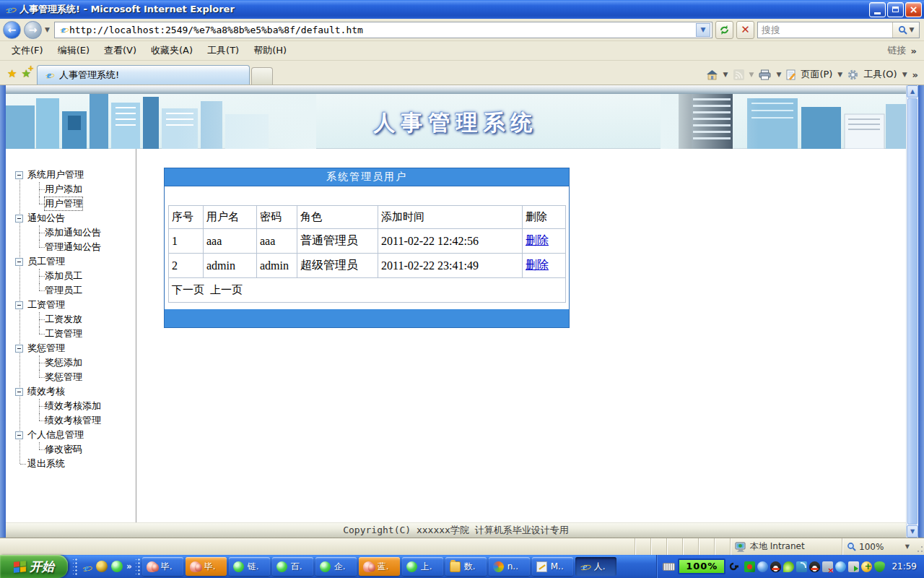 This screenshot has height=578, width=924. What do you see at coordinates (905, 74) in the screenshot?
I see `tools-dropdown-icon: ▼` at bounding box center [905, 74].